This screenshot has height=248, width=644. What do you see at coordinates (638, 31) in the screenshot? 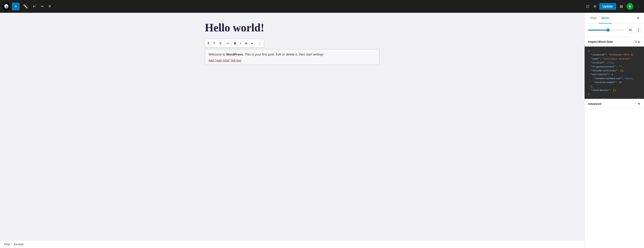
I see `slider-down-arrow: ▼` at bounding box center [638, 31].